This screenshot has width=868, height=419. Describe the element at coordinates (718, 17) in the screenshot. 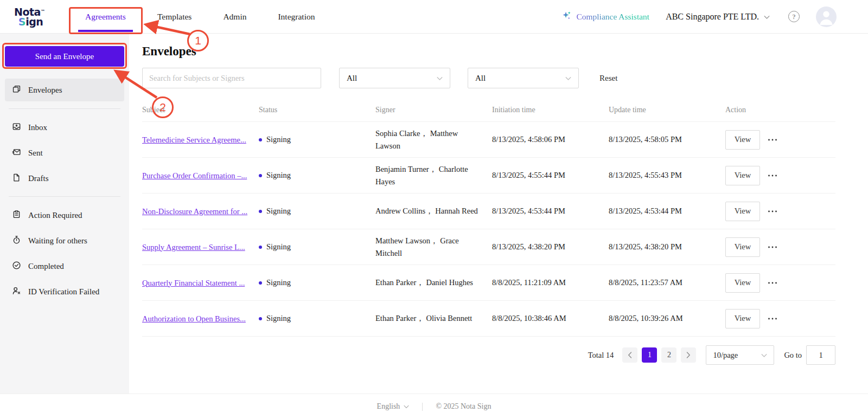

I see `organization-selector: ABC Singapore PTE LTD.` at that location.